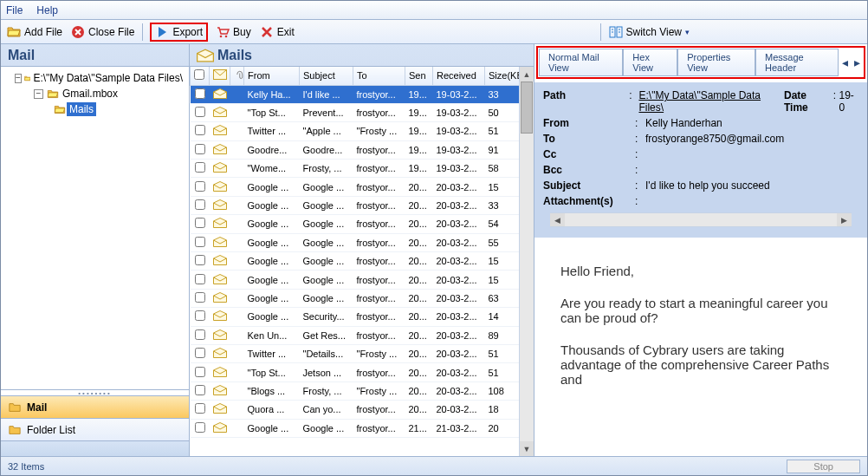  What do you see at coordinates (502, 428) in the screenshot?
I see `cell-size: 20` at bounding box center [502, 428].